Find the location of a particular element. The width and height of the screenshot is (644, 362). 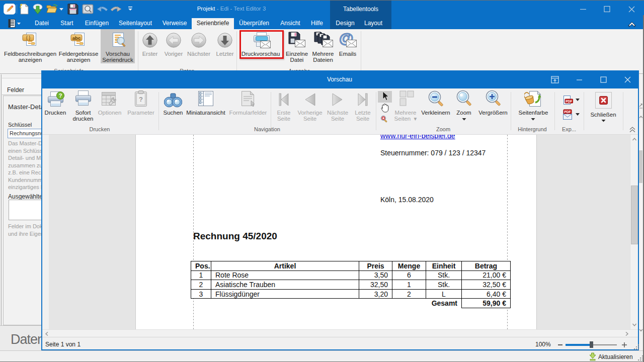

svg-text: abc is located at coordinates (76, 38).